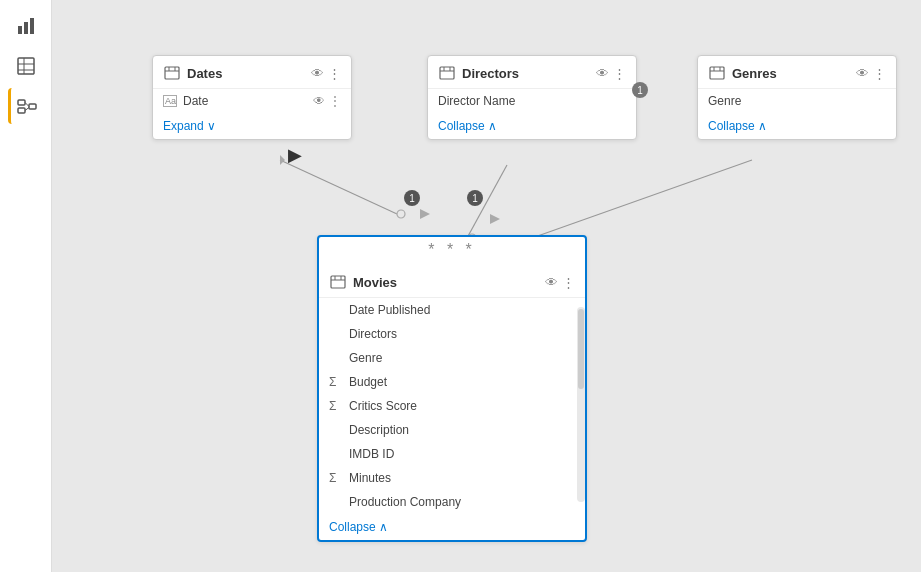  Describe the element at coordinates (797, 98) in the screenshot. I see `genres-card: Genres 👁 ⋮ Genre Collapse ∧` at that location.